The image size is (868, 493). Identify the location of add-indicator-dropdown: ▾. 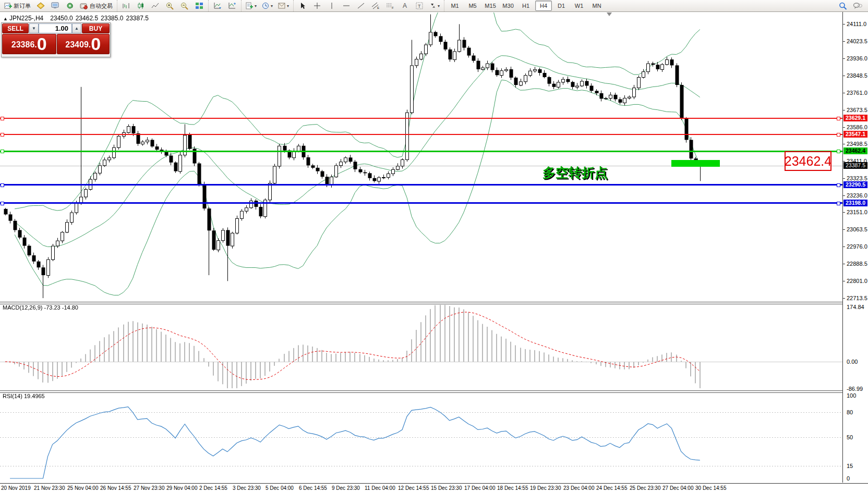
(256, 6).